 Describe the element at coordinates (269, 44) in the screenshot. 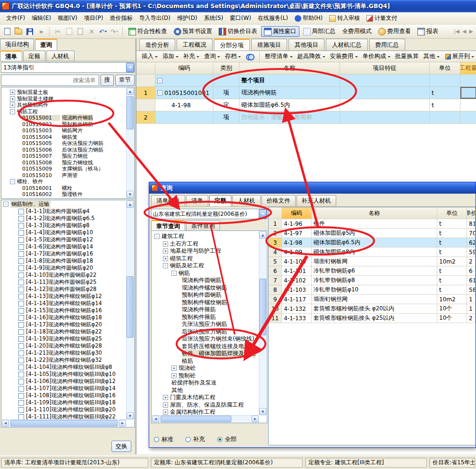

I see `budget-tab: 措施项目` at that location.